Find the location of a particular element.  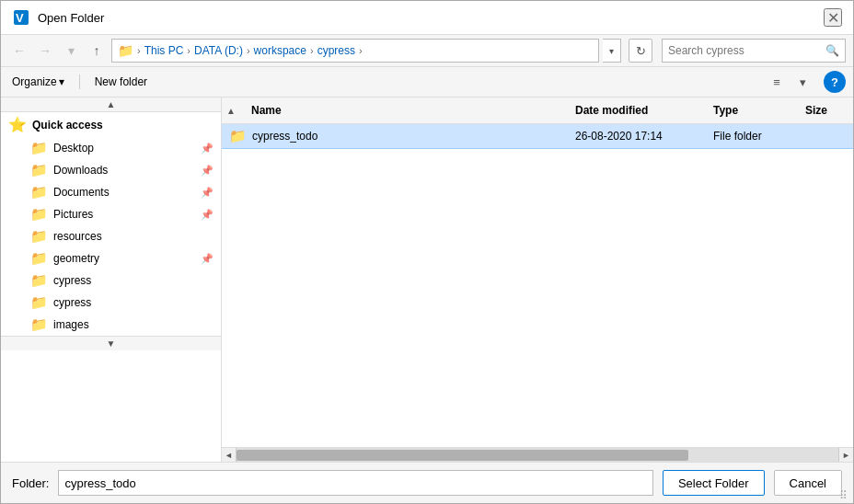

back-icon: ← is located at coordinates (19, 51).